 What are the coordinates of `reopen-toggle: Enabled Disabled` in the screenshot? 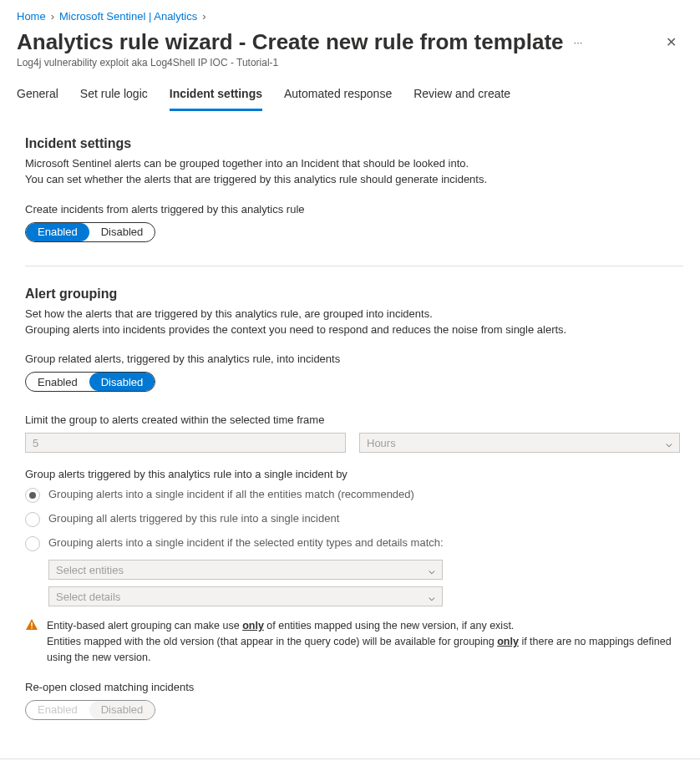 It's located at (90, 710).